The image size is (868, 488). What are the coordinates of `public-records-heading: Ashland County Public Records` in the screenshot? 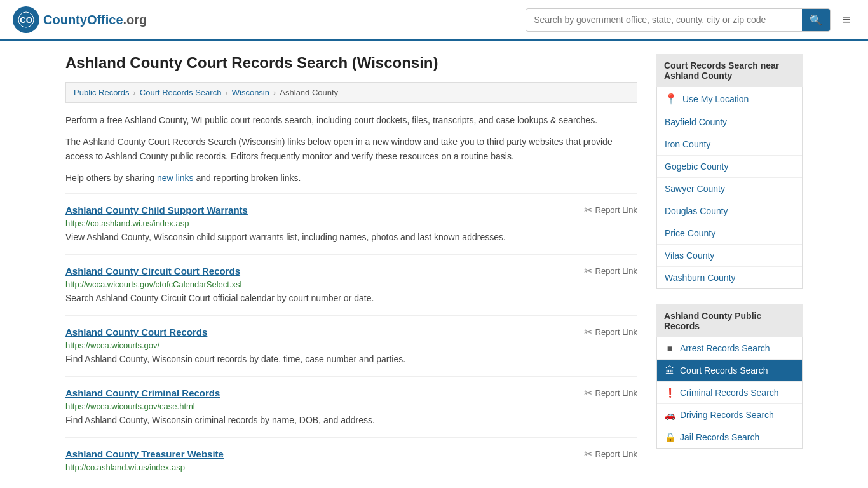 It's located at (729, 321).